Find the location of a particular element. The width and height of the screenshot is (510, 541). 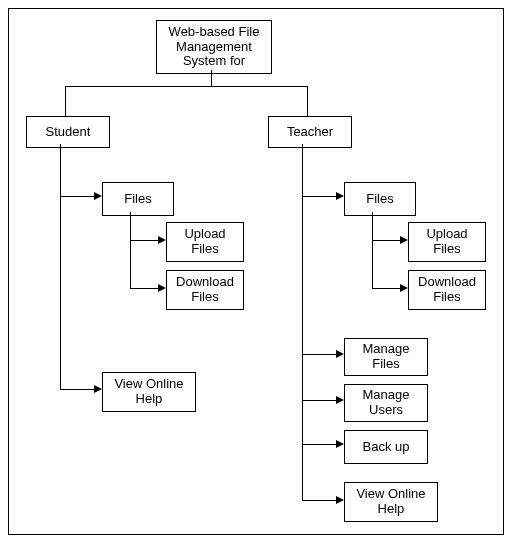

teacher-manage-files-label: ManageFiles is located at coordinates (386, 357).